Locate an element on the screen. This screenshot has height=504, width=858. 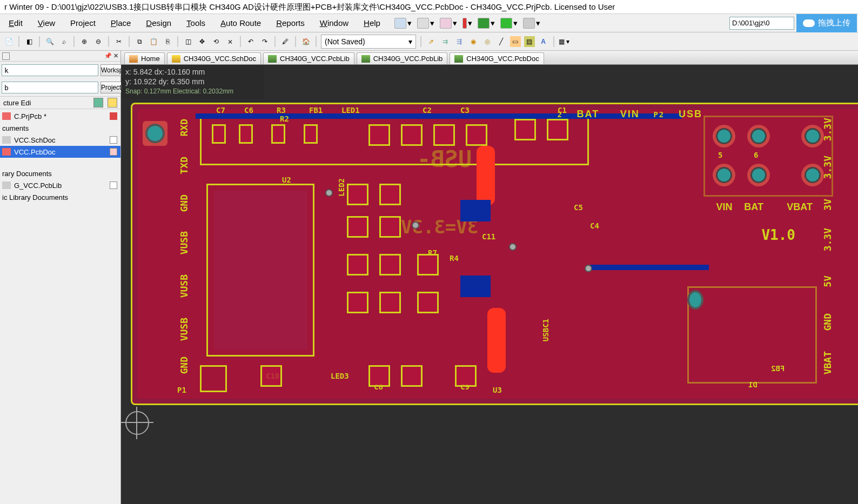
tab-home: Home is located at coordinates (145, 58).